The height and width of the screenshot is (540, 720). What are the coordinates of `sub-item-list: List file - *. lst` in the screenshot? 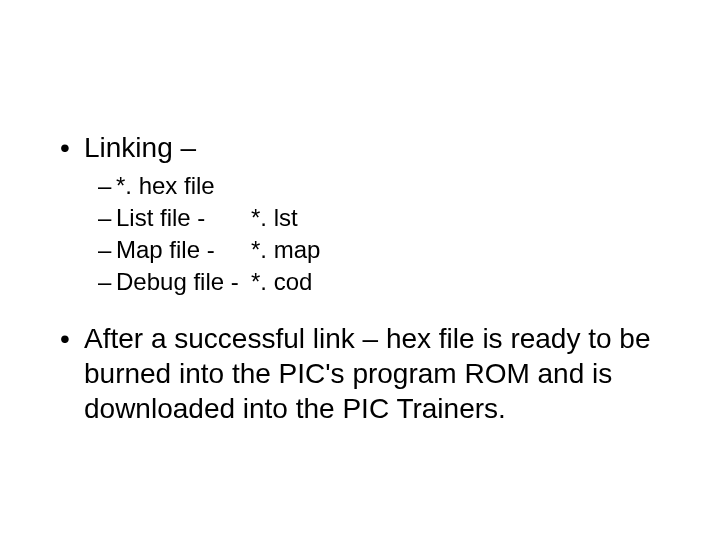 It's located at (379, 218).